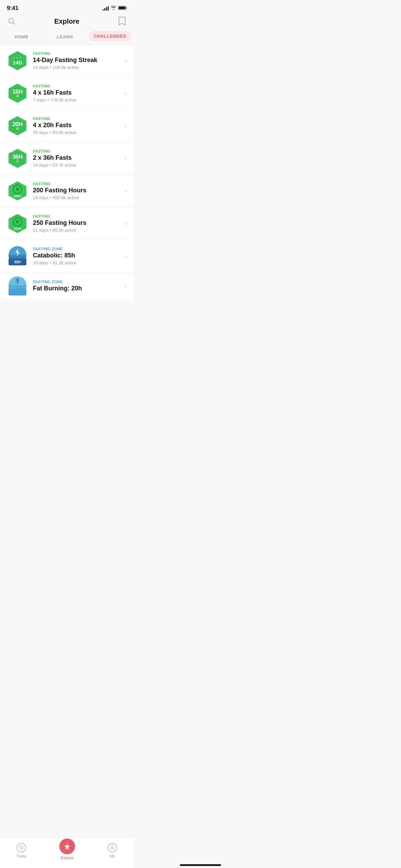  What do you see at coordinates (77, 126) in the screenshot?
I see `challenge-content: FASTING 4 x 20h Fasts 30 days • 83.0k ac…` at bounding box center [77, 126].